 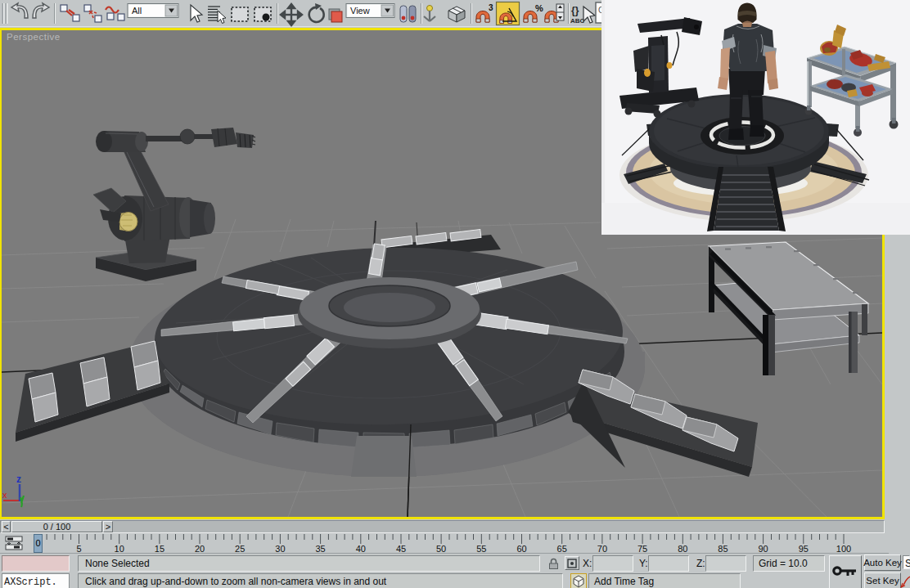 I want to click on svg-text: 35, so click(x=320, y=549).